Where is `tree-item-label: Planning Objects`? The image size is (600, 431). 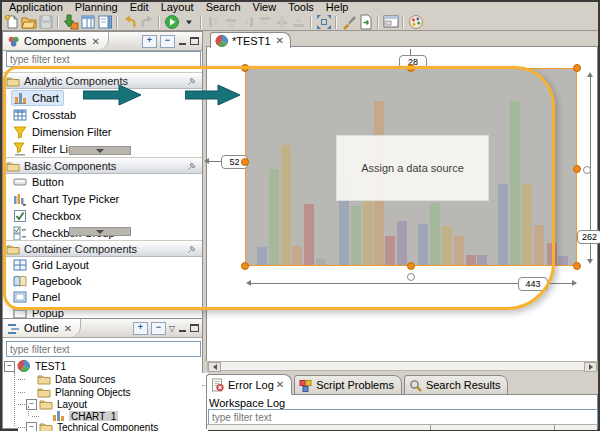 tree-item-label: Planning Objects is located at coordinates (93, 392).